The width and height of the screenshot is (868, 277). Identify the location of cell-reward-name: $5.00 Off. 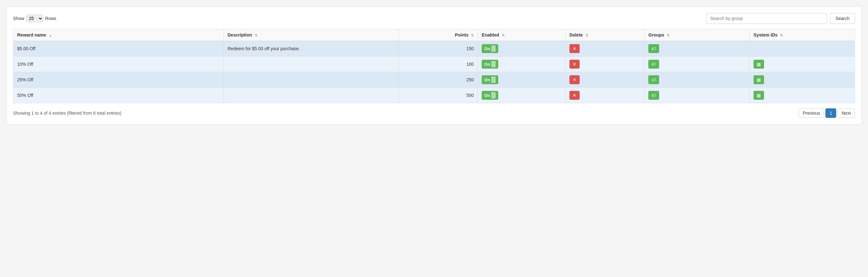
(119, 49).